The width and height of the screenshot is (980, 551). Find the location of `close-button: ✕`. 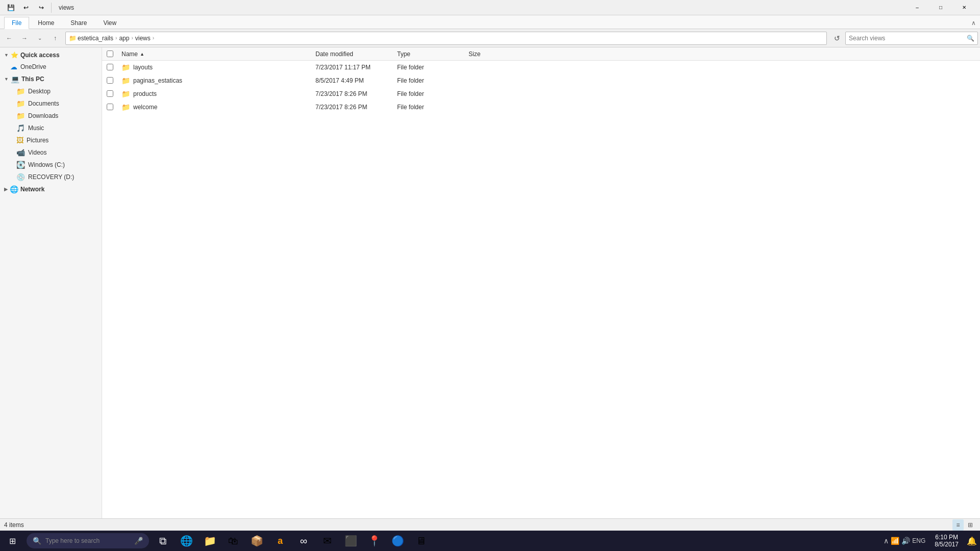

close-button: ✕ is located at coordinates (964, 8).